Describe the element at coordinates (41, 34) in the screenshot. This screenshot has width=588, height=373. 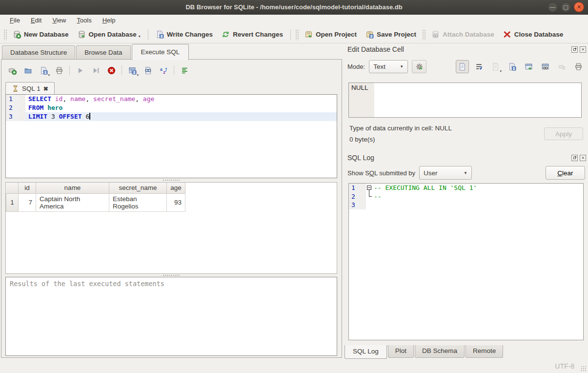
I see `new-database-button: New Database` at that location.